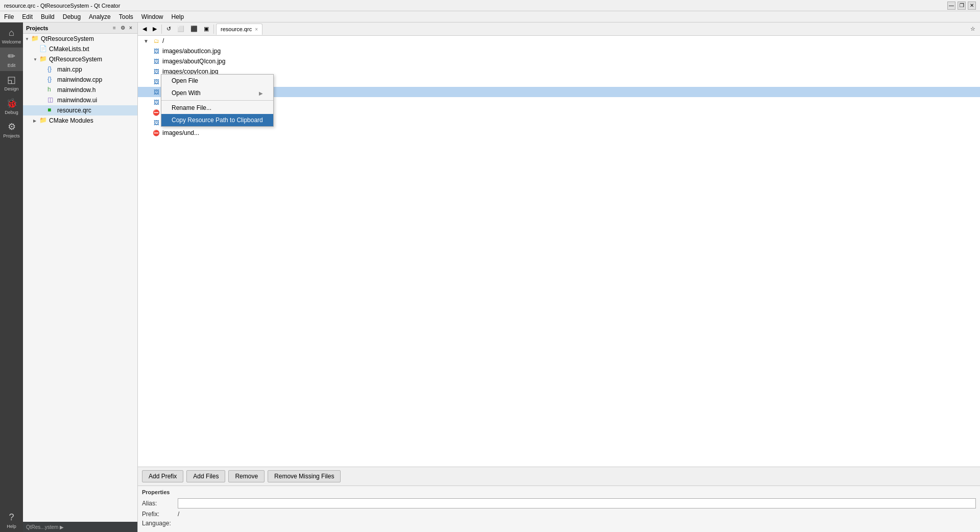 This screenshot has height=532, width=980. I want to click on design-icon: ◱, so click(11, 80).